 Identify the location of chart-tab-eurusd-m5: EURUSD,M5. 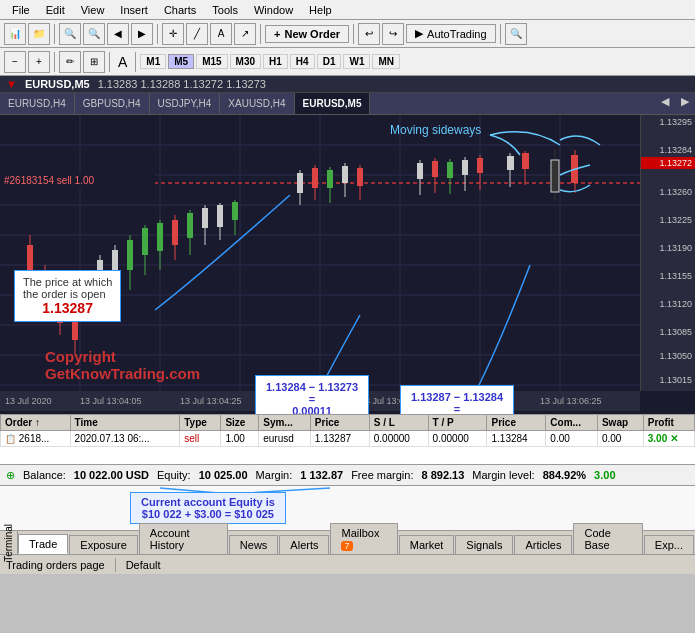
(333, 104).